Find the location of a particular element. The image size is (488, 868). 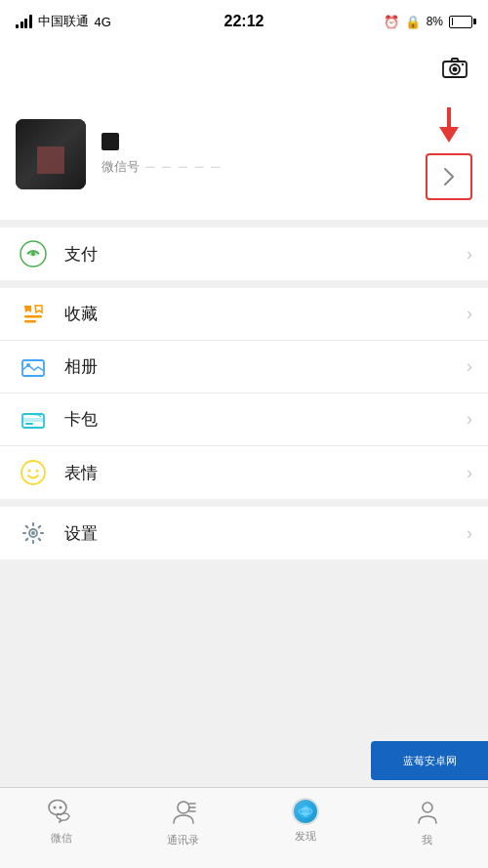

menu-item-collect: 收藏 › is located at coordinates (244, 314).